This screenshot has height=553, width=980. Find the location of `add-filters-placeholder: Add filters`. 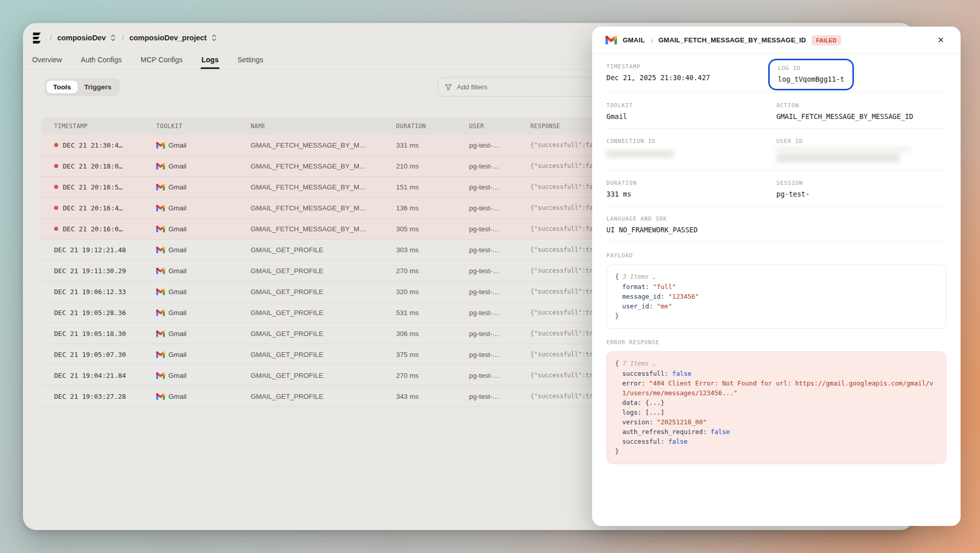

add-filters-placeholder: Add filters is located at coordinates (472, 87).